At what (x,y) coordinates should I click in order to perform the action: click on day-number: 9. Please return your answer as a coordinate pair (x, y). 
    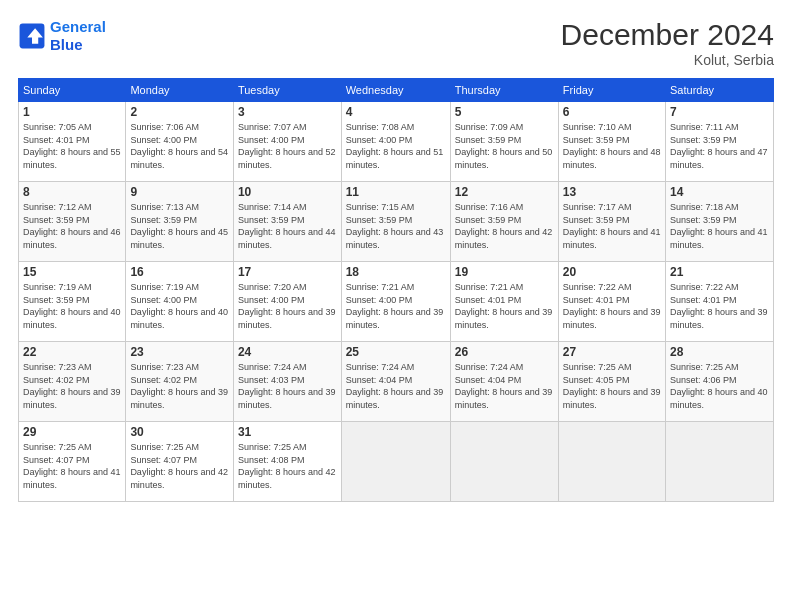
    Looking at the image, I should click on (180, 192).